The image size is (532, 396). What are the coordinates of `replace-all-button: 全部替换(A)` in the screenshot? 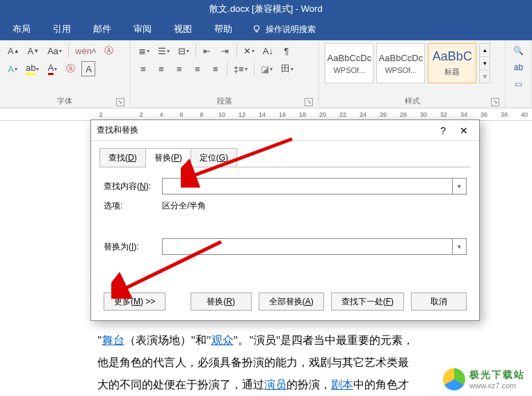 It's located at (291, 302).